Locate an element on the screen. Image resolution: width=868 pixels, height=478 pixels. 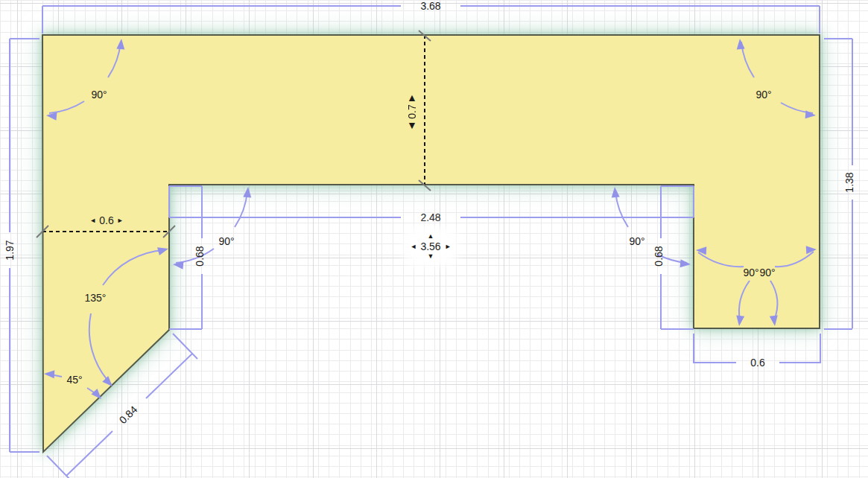
nudge-right-arrow-icon: ► is located at coordinates (449, 247).